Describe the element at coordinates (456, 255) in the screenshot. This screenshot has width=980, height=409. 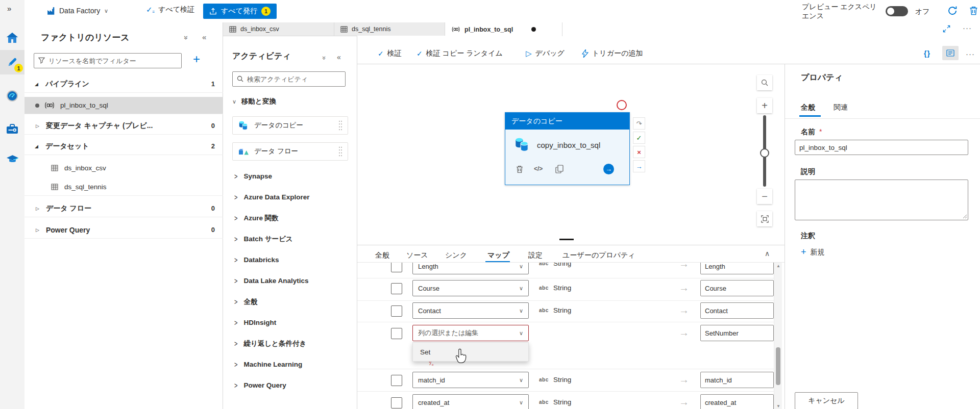
I see `tab-sink: シンク` at that location.